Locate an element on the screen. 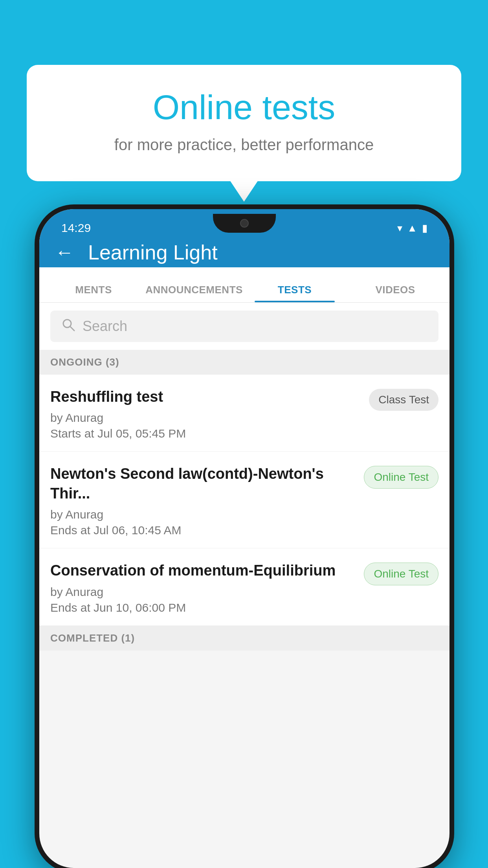 The height and width of the screenshot is (868, 488). test-date: Ends at Jun 10, 06:00 PM is located at coordinates (203, 608).